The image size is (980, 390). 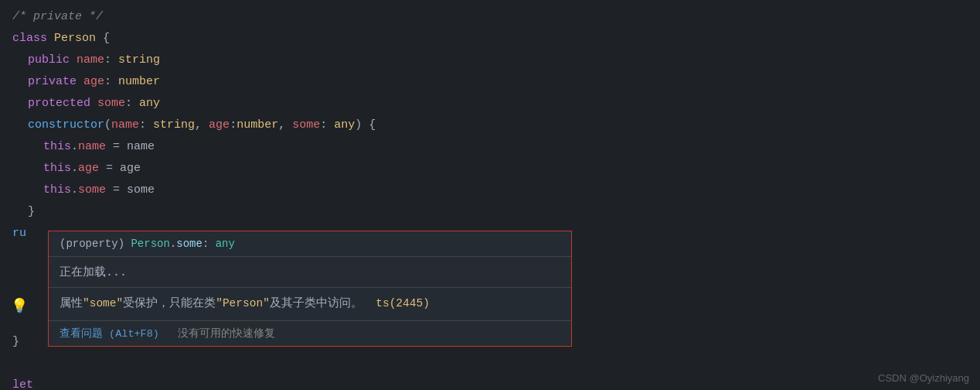 I want to click on code-line-9: this.some = some, so click(x=490, y=190).